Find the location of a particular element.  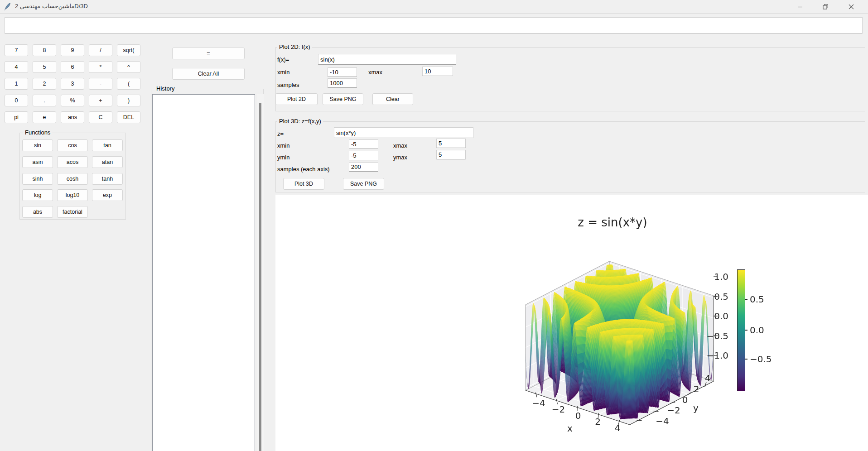

x-tick-label: −2 is located at coordinates (558, 409).